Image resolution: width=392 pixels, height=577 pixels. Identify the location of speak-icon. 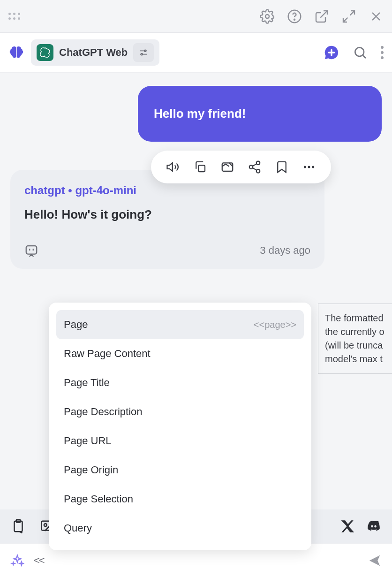
(173, 167).